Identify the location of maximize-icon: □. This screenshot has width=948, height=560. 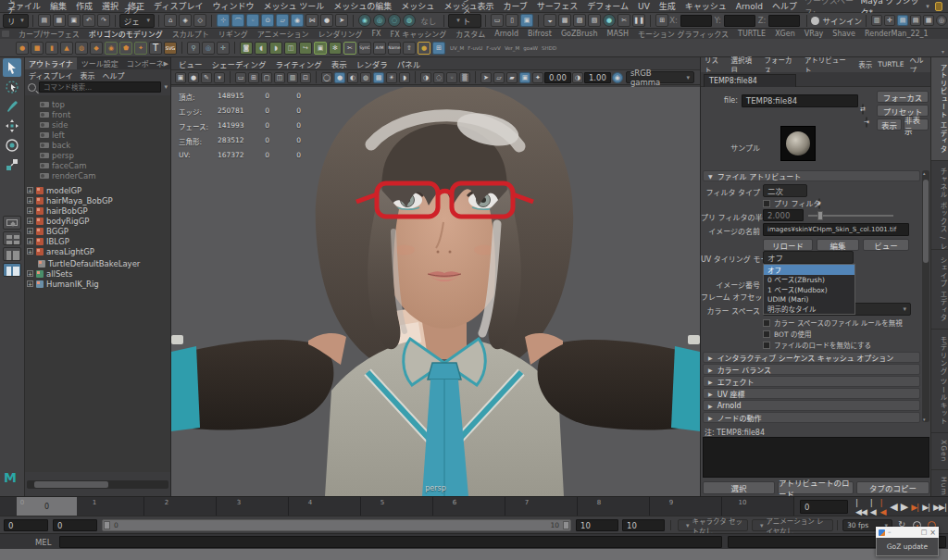
(924, 532).